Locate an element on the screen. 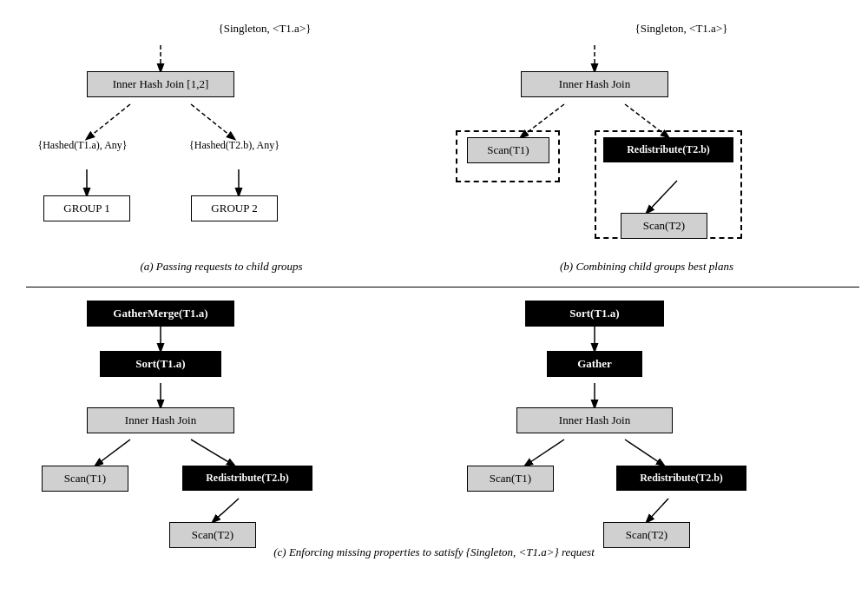 The image size is (868, 608). panel-c-right-scan-t1: Scan(T1) is located at coordinates (510, 479).